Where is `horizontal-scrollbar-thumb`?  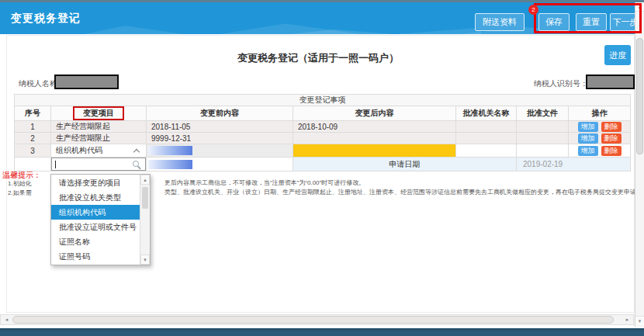 horizontal-scrollbar-thumb is located at coordinates (313, 320).